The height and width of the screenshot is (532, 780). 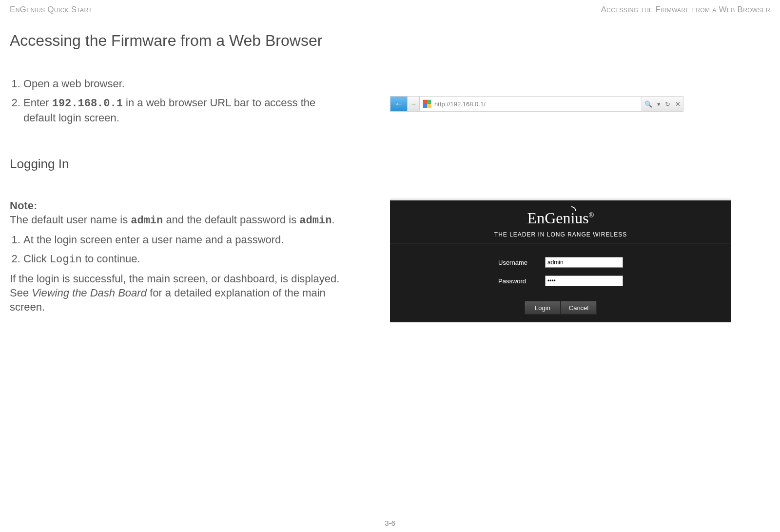 I want to click on back-arrow-icon: ←, so click(x=399, y=104).